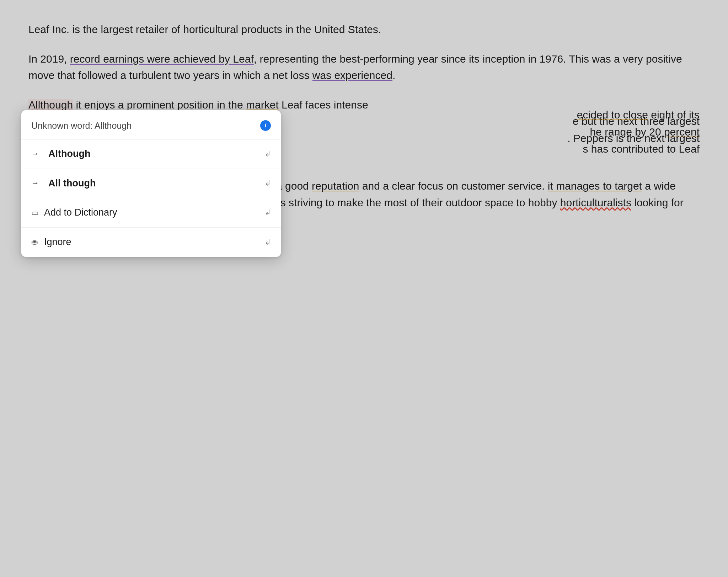  Describe the element at coordinates (38, 213) in the screenshot. I see `bookmark-icon: ▭` at that location.